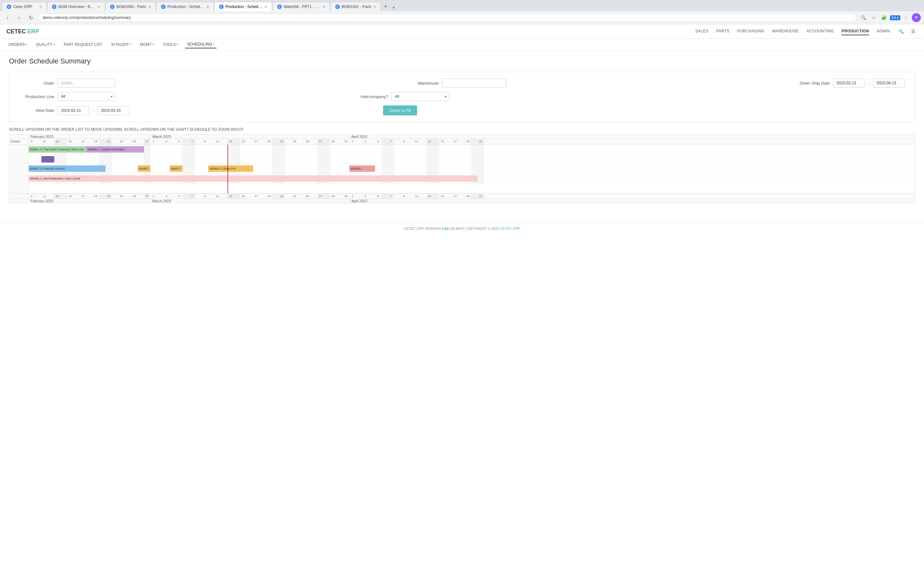 Image resolution: width=924 pixels, height=577 pixels. Describe the element at coordinates (201, 45) in the screenshot. I see `subnav-scheduling: SCHEDULING ▾` at that location.